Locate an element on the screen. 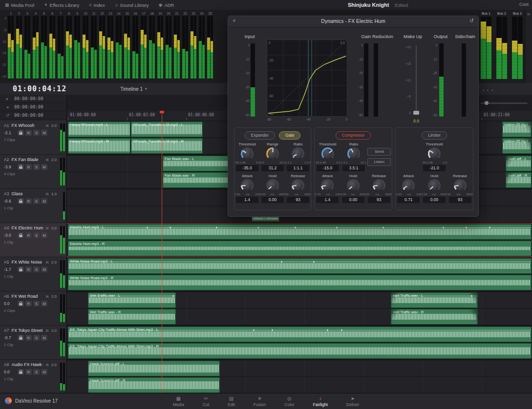  reset-icon: ↺ is located at coordinates (472, 20).